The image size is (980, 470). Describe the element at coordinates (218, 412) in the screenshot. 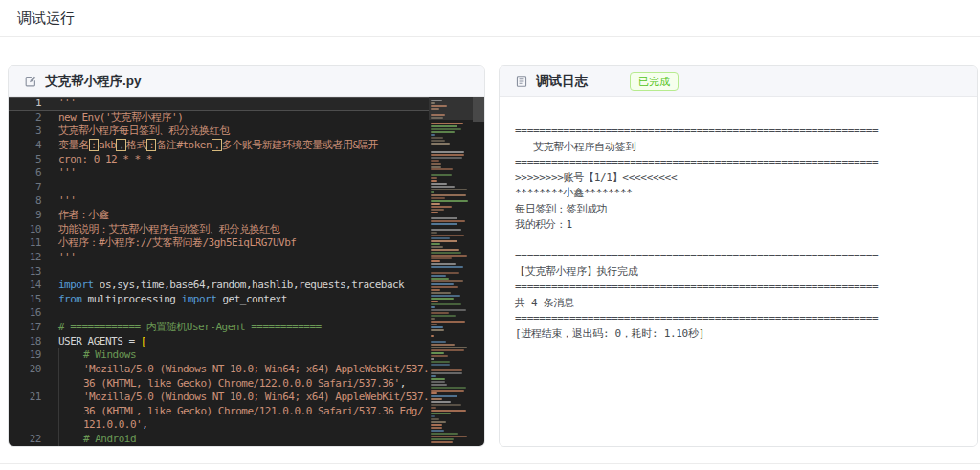

I see `code-row: 36 (KHTML, like Gecko) Chrome/121.0.0.0 …` at that location.